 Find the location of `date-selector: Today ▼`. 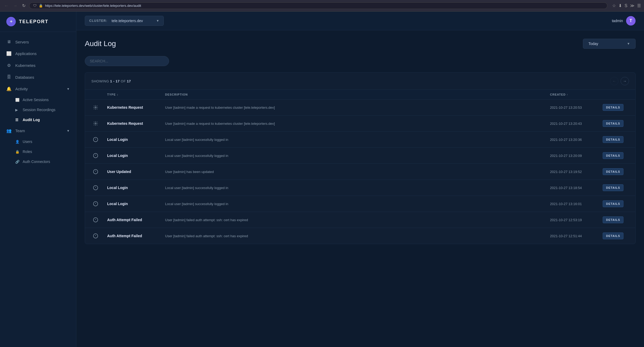

date-selector: Today ▼ is located at coordinates (609, 44).